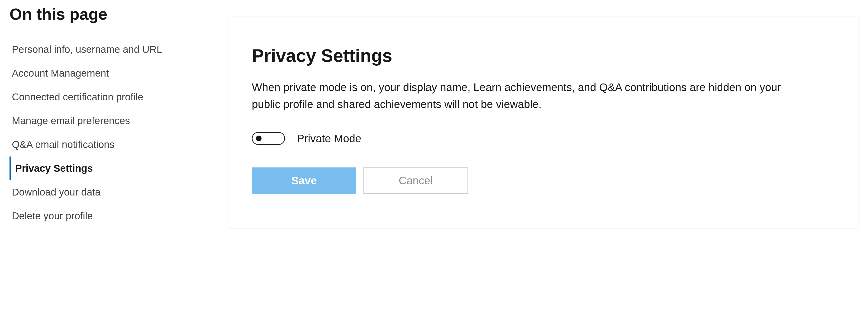 This screenshot has width=868, height=318. What do you see at coordinates (112, 169) in the screenshot?
I see `sidebar-item-privacy-settings: Privacy Settings` at bounding box center [112, 169].